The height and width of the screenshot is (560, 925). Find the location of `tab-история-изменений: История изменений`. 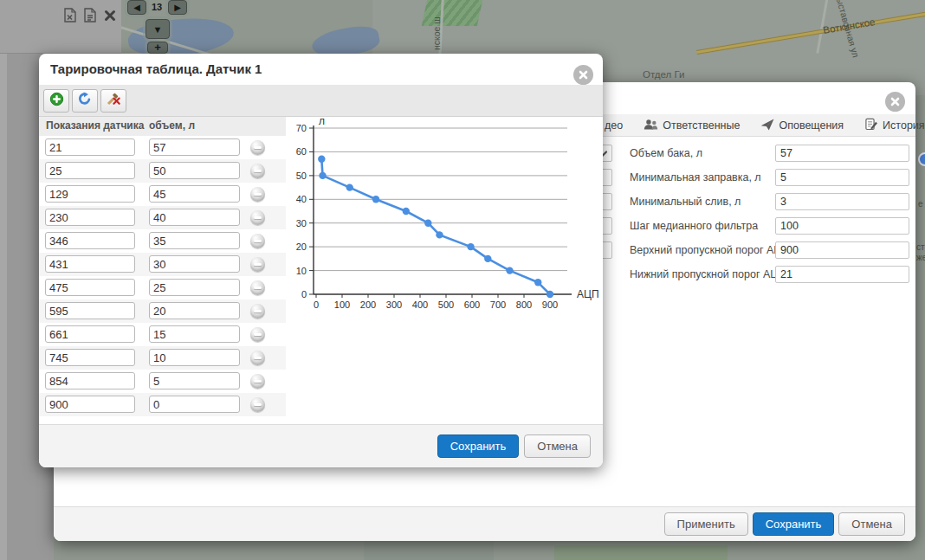

tab-история-изменений: История изменений is located at coordinates (895, 126).